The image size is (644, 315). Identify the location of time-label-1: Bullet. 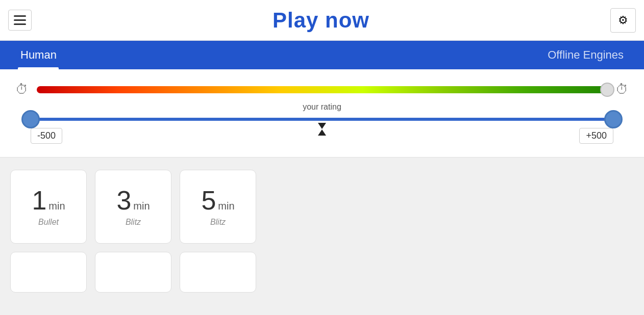
(48, 222).